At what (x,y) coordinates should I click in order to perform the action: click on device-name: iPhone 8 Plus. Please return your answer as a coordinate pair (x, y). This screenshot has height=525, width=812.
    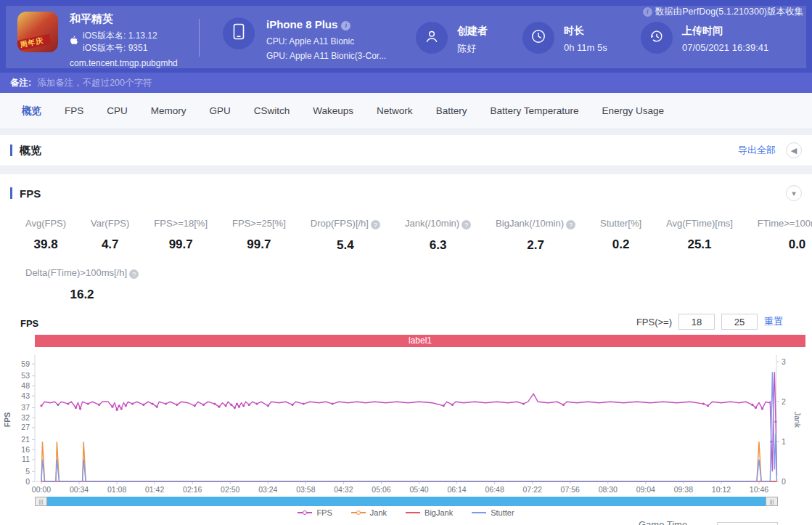
    Looking at the image, I should click on (302, 25).